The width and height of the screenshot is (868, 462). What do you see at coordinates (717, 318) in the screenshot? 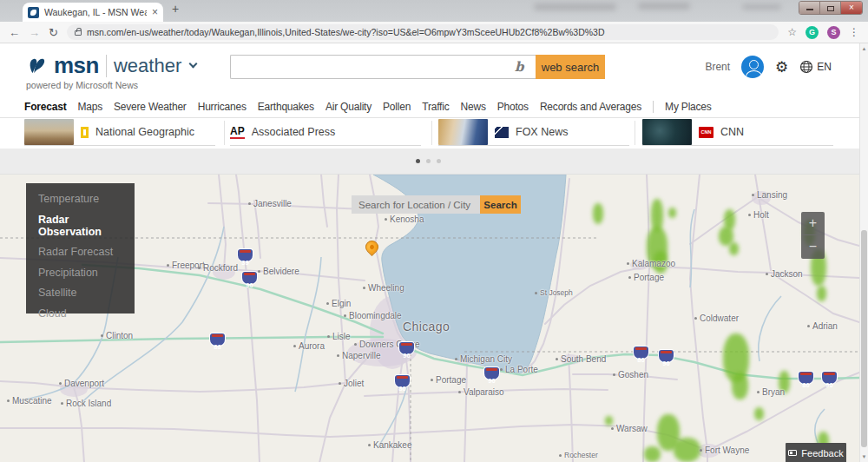
I see `map-label: Coldwater` at bounding box center [717, 318].